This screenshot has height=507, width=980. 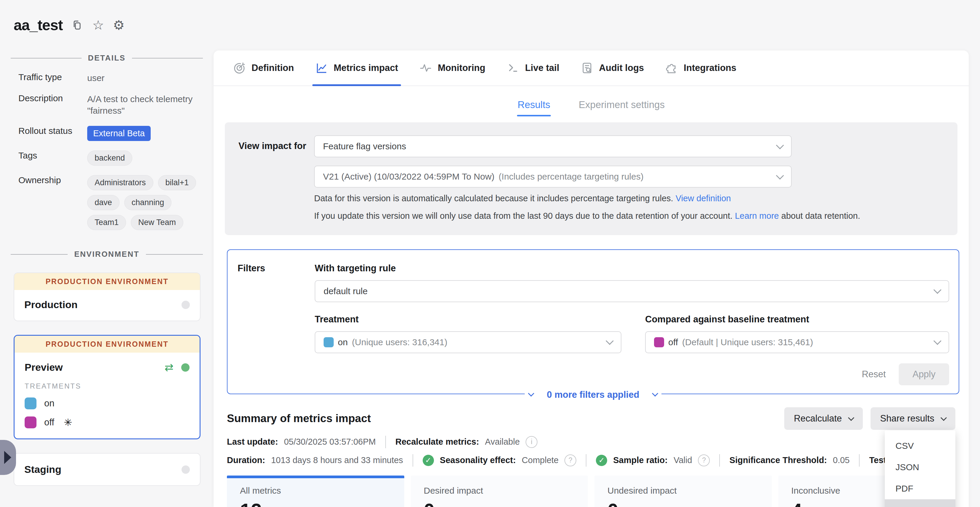 What do you see at coordinates (329, 342) in the screenshot?
I see `treatment-on-swatch` at bounding box center [329, 342].